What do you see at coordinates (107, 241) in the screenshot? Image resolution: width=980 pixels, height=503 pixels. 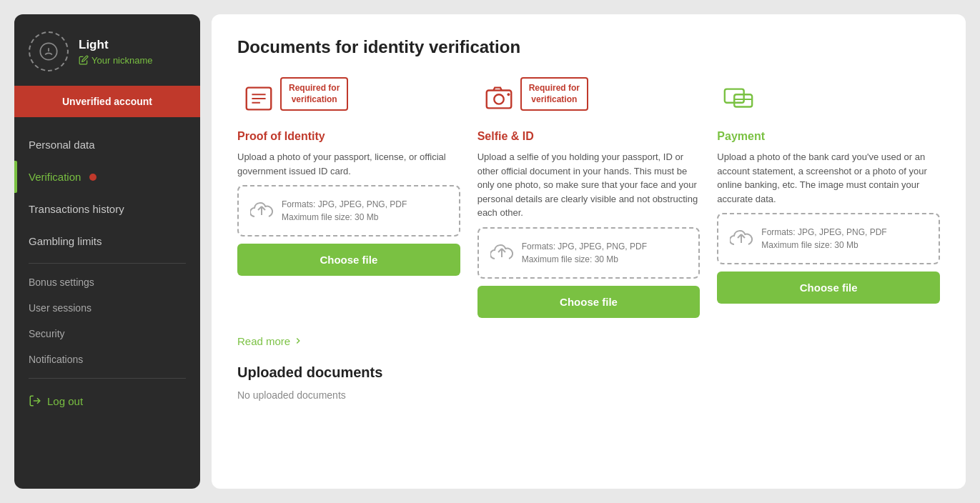 I see `sidebar-item-gambling: Gambling limits` at bounding box center [107, 241].